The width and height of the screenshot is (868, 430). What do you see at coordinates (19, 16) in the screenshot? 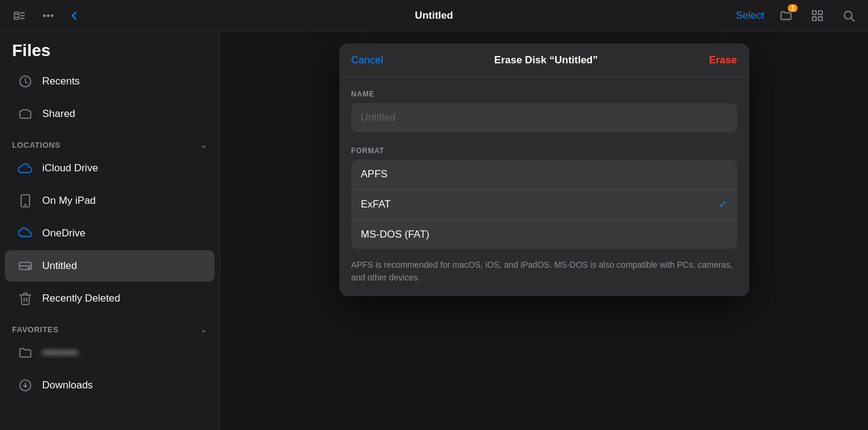
I see `sidebar-toggle-button` at bounding box center [19, 16].